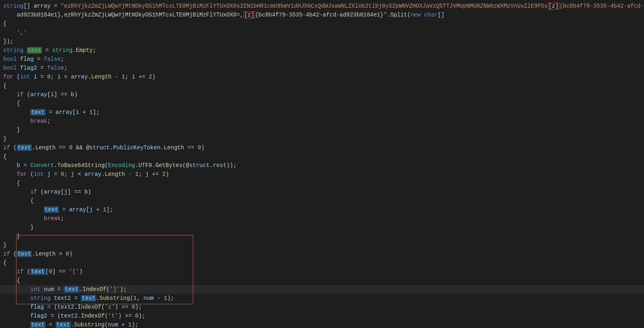 This screenshot has width=644, height=328. What do you see at coordinates (322, 112) in the screenshot?
I see `code-line-13: text = array[i + 1];` at bounding box center [322, 112].